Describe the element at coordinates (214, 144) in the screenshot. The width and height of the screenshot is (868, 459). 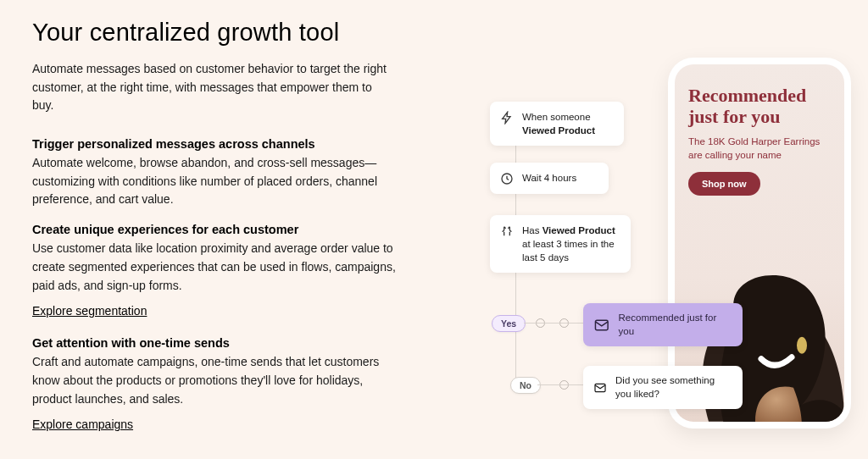
I see `section-1-title: Trigger personalized messages across cha…` at that location.